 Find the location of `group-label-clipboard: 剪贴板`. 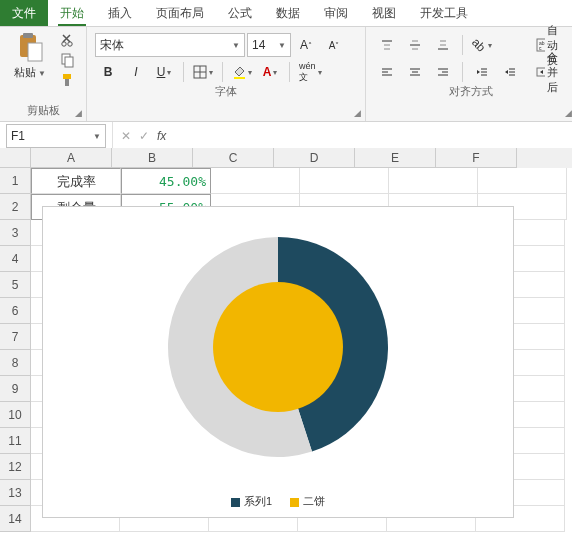

group-label-clipboard: 剪贴板 is located at coordinates (43, 112).